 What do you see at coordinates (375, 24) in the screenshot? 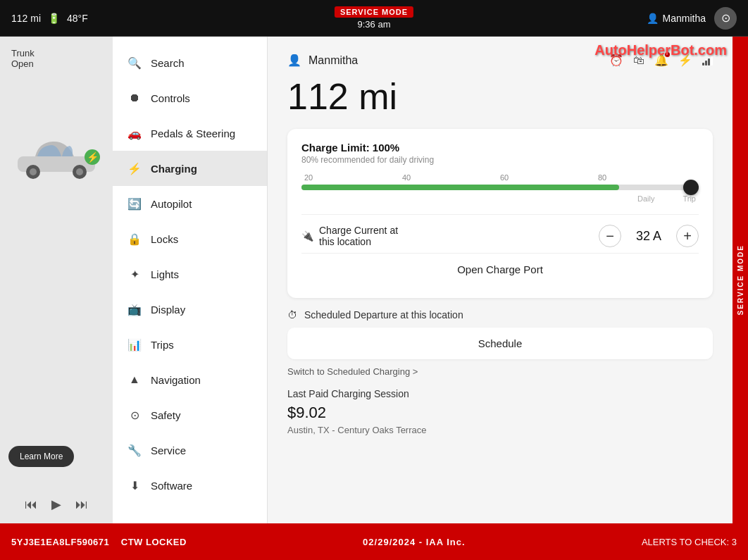
I see `status-bar-time: 9:36 am` at bounding box center [375, 24].